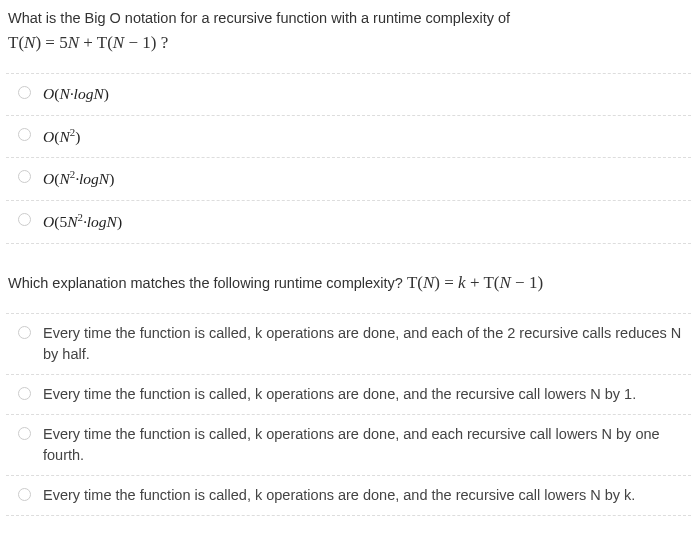 This screenshot has height=553, width=697. What do you see at coordinates (367, 179) in the screenshot?
I see `q1-option-2-label: O(N2·logN)` at bounding box center [367, 179].